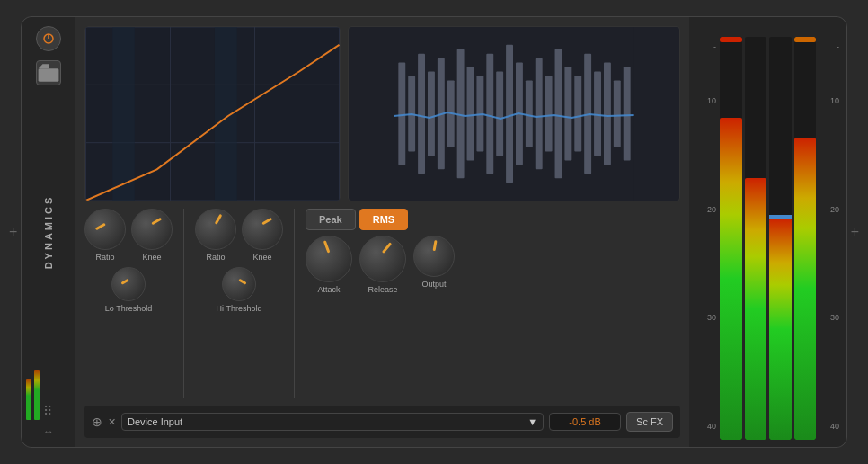 This screenshot has width=868, height=464. I want to click on hi-threshold-label: Hi Threshold, so click(239, 308).